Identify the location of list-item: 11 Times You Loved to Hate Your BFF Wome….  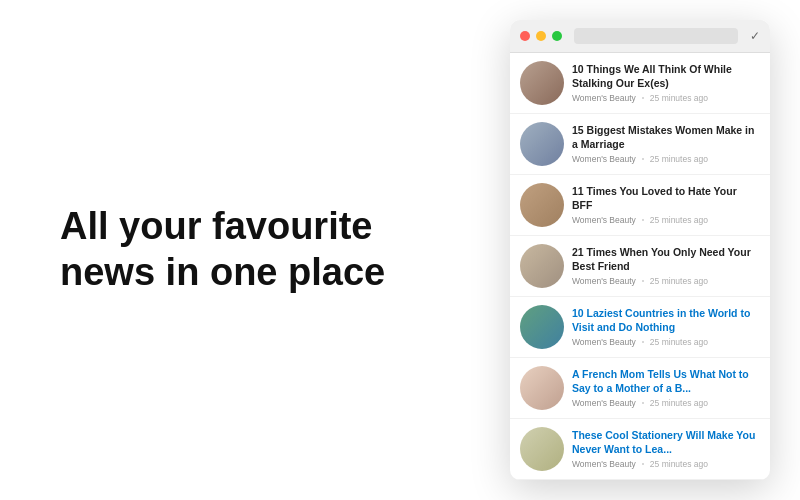
(640, 206).